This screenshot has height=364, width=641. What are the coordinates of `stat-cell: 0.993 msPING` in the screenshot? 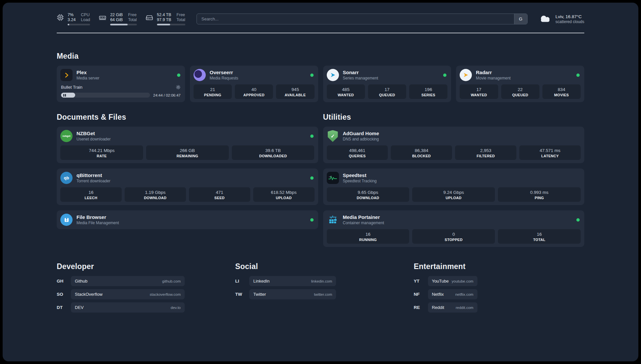 It's located at (539, 195).